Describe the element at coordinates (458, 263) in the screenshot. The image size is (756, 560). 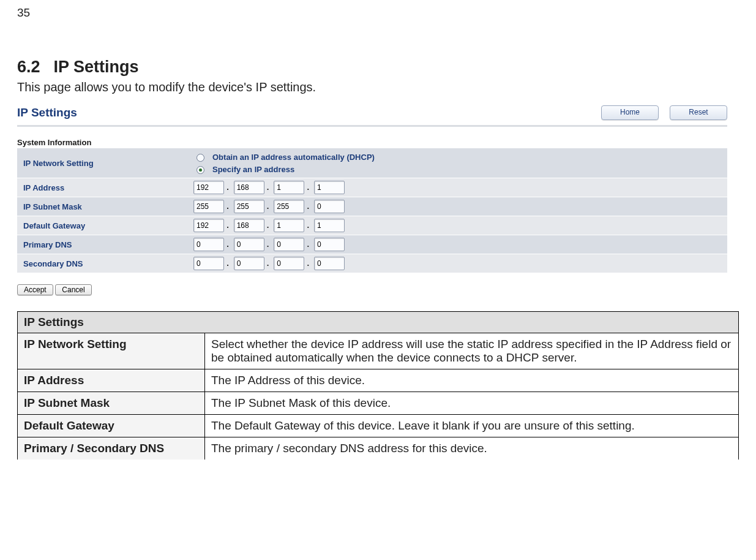
I see `secondary-dns-value: . . .` at that location.